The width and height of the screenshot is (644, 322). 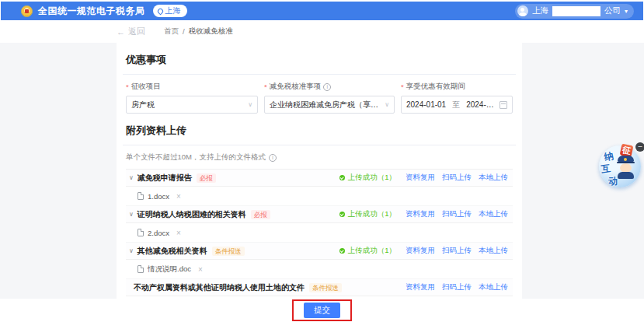 I want to click on location-badge: 上海, so click(x=170, y=11).